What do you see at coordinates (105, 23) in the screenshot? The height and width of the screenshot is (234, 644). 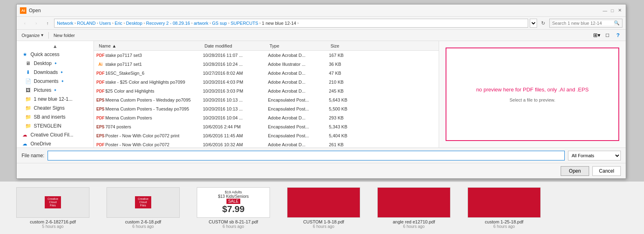 I see `breadcrumb-users: Users` at bounding box center [105, 23].